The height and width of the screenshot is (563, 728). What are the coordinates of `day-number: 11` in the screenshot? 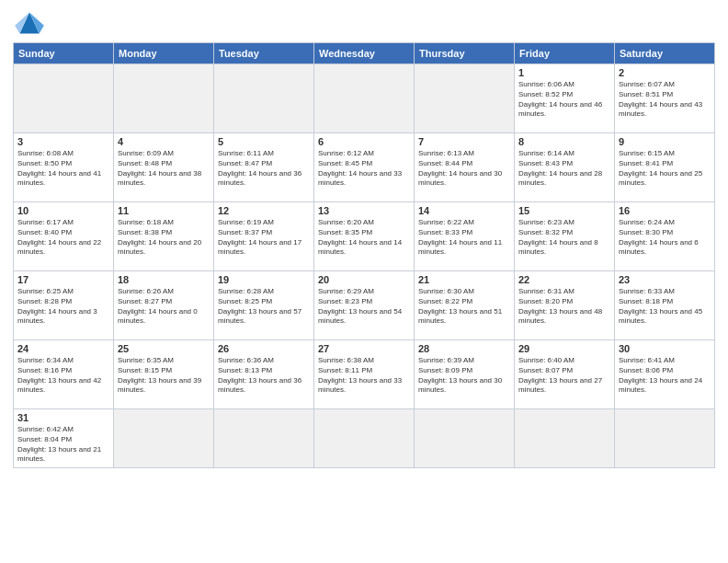 It's located at (164, 211).